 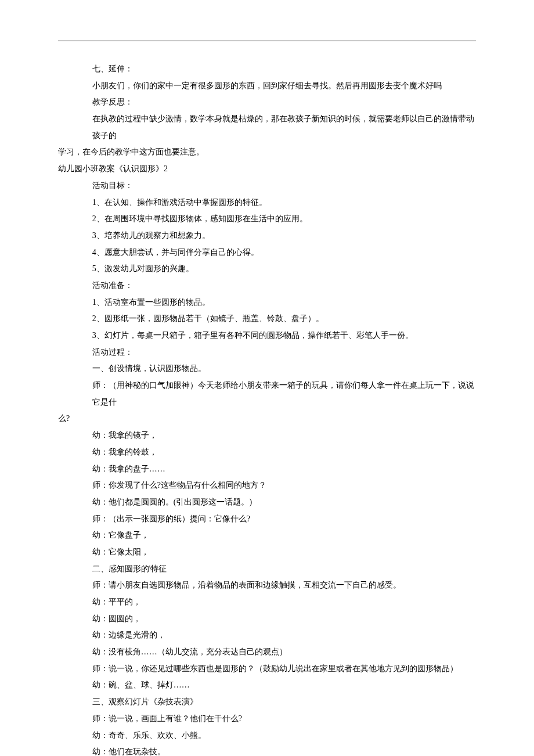 What do you see at coordinates (267, 128) in the screenshot?
I see `text-line: 在执教的过程中缺少激情，数学本身就是枯燥的，那在教孩子新知识的时候，就需要老师以…` at bounding box center [267, 128].